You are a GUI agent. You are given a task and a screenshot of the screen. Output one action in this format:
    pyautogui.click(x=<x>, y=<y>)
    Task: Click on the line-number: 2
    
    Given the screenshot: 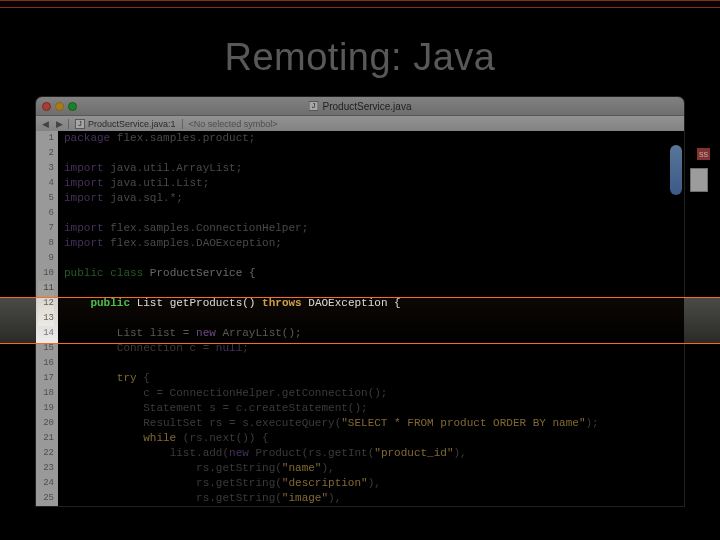 What is the action you would take?
    pyautogui.click(x=46, y=154)
    